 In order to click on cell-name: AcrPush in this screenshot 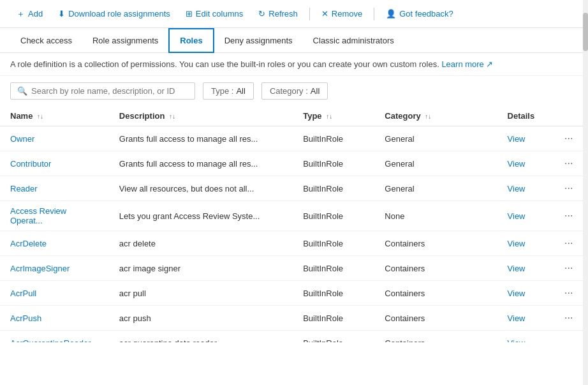, I will do `click(55, 318)`.